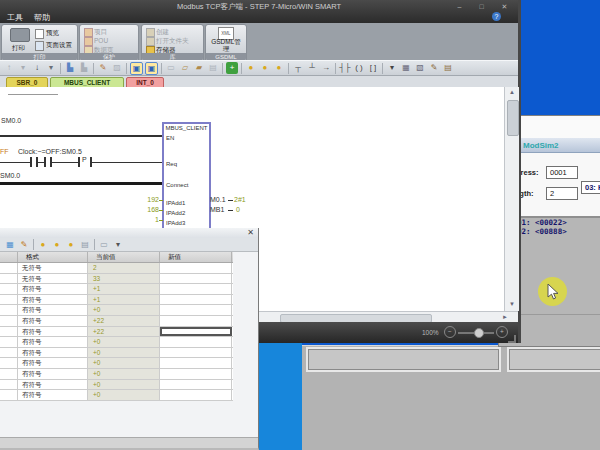 Image resolution: width=600 pixels, height=450 pixels. What do you see at coordinates (502, 332) in the screenshot?
I see `zoom-in-icon: +` at bounding box center [502, 332].